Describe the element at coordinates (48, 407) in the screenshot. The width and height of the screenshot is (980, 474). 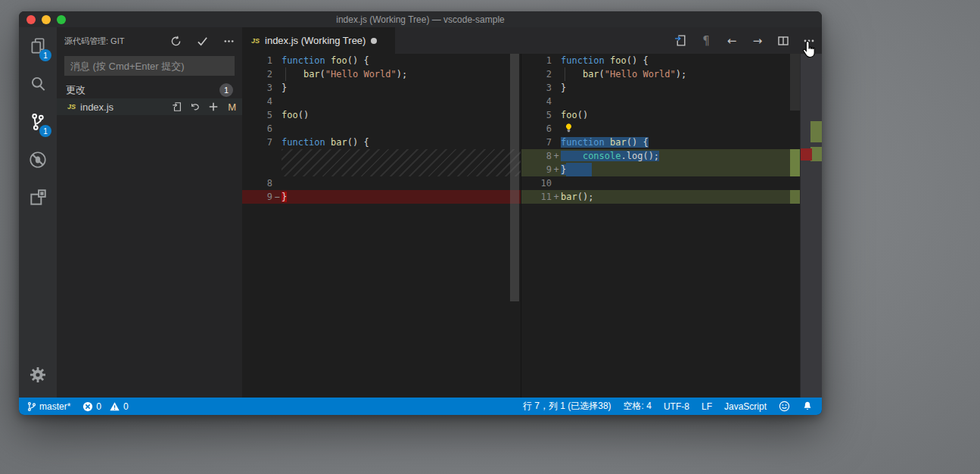
I see `branch-indicator: master*` at that location.